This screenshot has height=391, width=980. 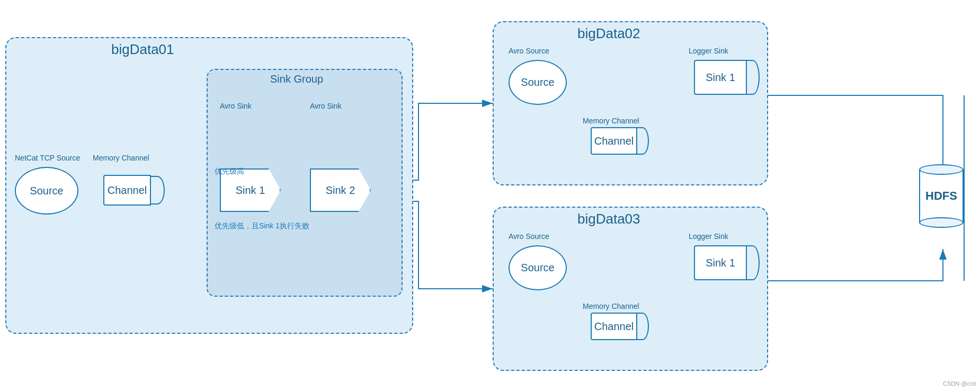 I want to click on sink2-main: Sink 2, so click(x=340, y=190).